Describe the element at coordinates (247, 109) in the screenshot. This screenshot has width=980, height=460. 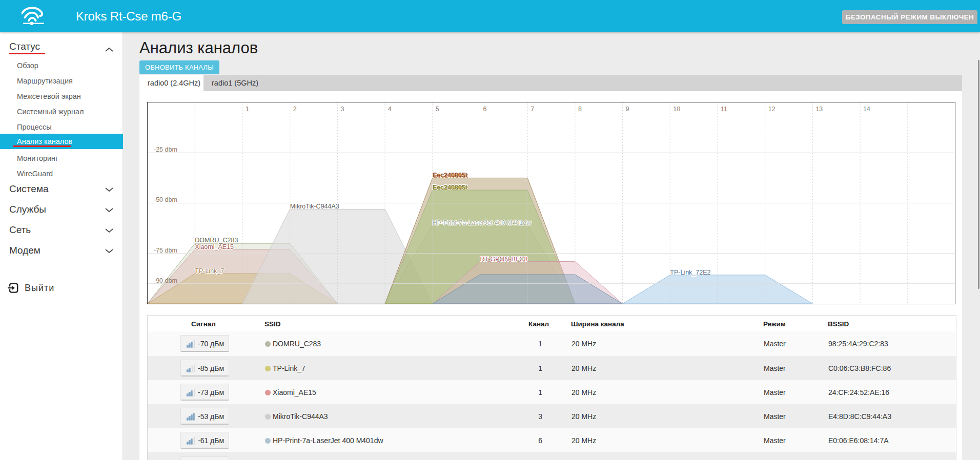
I see `svg-text: 1` at that location.